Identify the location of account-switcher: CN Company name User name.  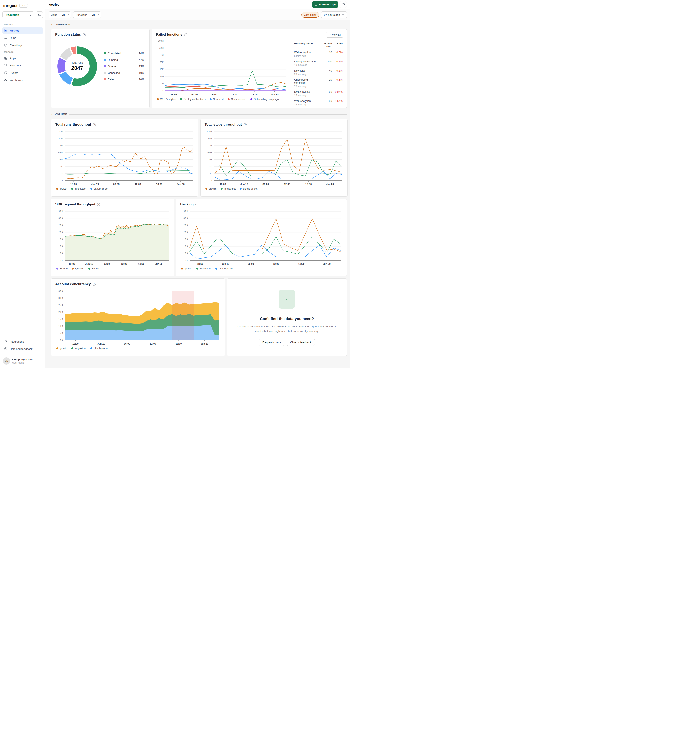
(22, 361).